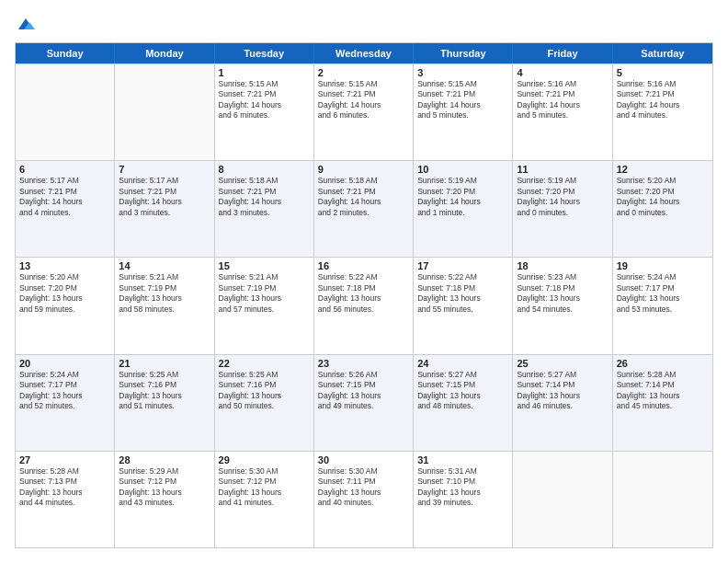 Image resolution: width=728 pixels, height=563 pixels. Describe the element at coordinates (463, 305) in the screenshot. I see `table-row: 17Sunrise: 5:22 AM Sunset: 7:18 PM Dayli…` at that location.